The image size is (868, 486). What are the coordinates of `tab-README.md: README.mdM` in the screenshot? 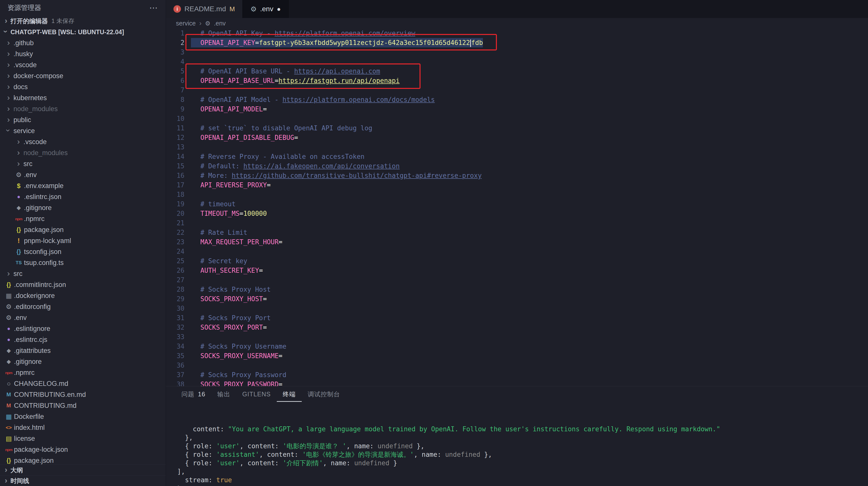 It's located at (205, 9).